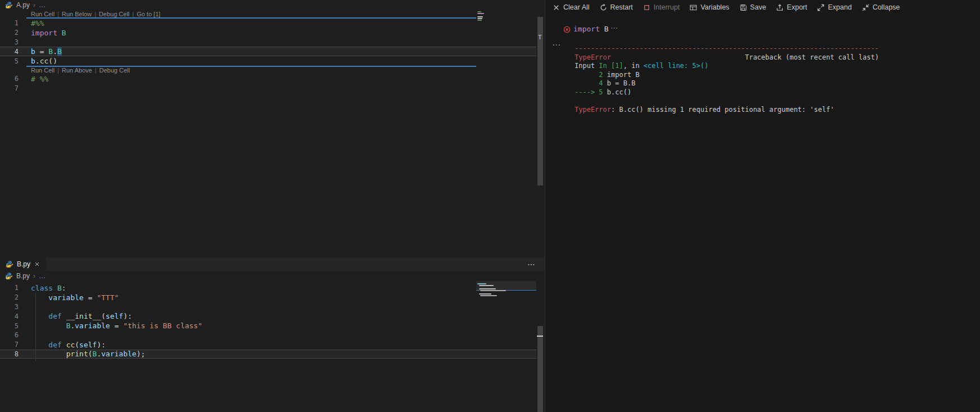 The height and width of the screenshot is (412, 980). Describe the element at coordinates (268, 33) in the screenshot. I see `code-line-2: 2import B` at that location.